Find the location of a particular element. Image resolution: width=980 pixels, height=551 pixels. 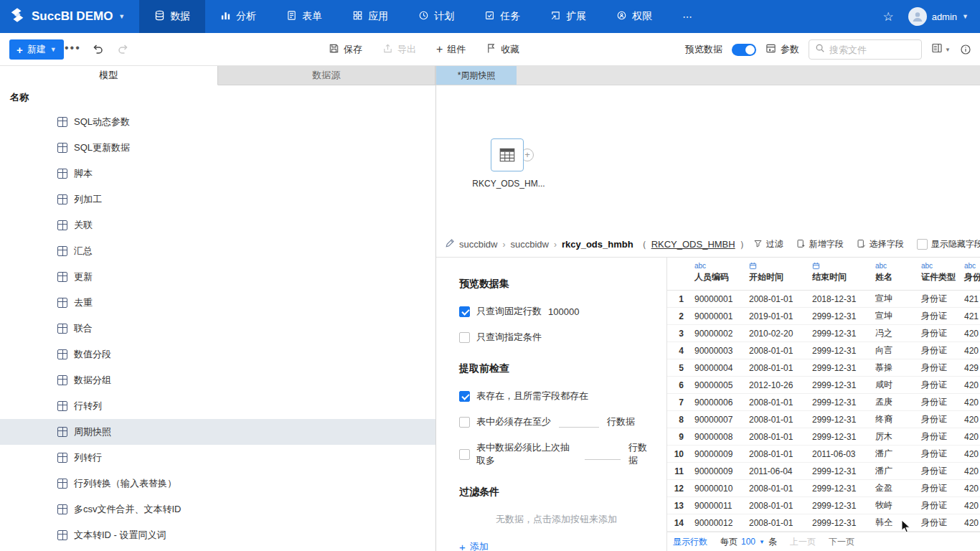

export-button: 导出 is located at coordinates (399, 50).